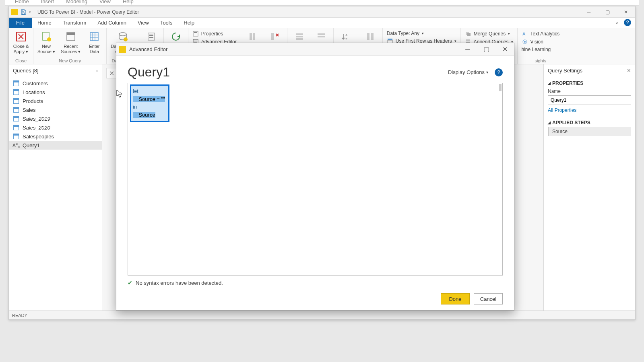 The height and width of the screenshot is (362, 644). Describe the element at coordinates (499, 72) in the screenshot. I see `editor-help-icon: ?` at that location.